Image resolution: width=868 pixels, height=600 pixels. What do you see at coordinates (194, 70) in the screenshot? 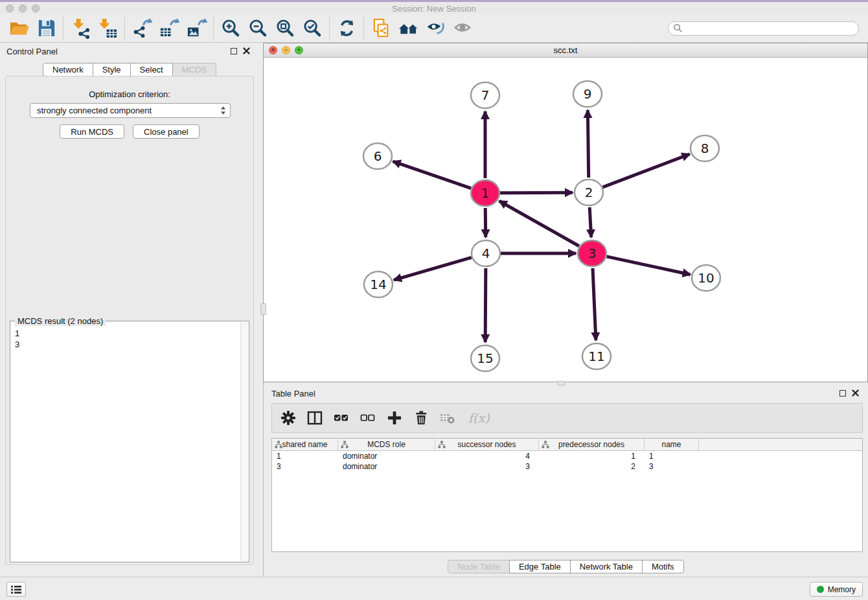
I see `tab-mcds: MCDS` at bounding box center [194, 70].